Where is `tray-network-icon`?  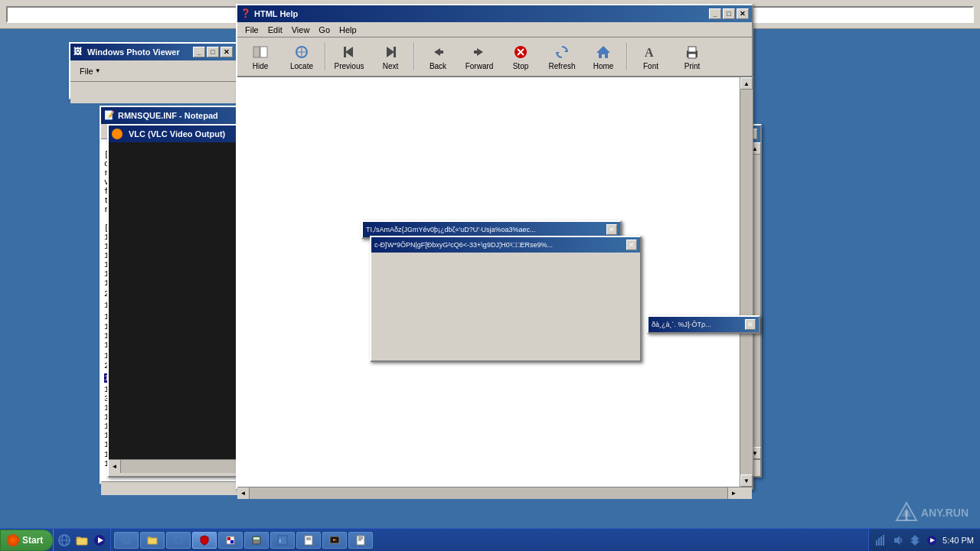
tray-network-icon is located at coordinates (881, 540).